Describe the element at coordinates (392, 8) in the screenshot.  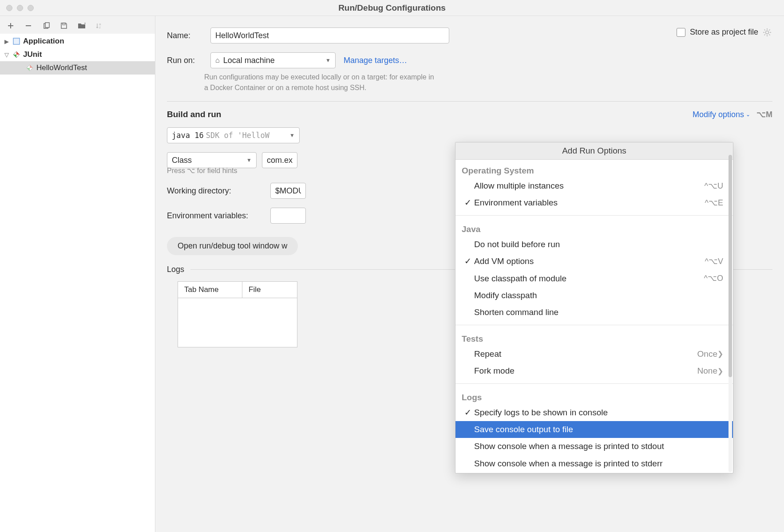
I see `window-title: Run/Debug Configurations` at that location.